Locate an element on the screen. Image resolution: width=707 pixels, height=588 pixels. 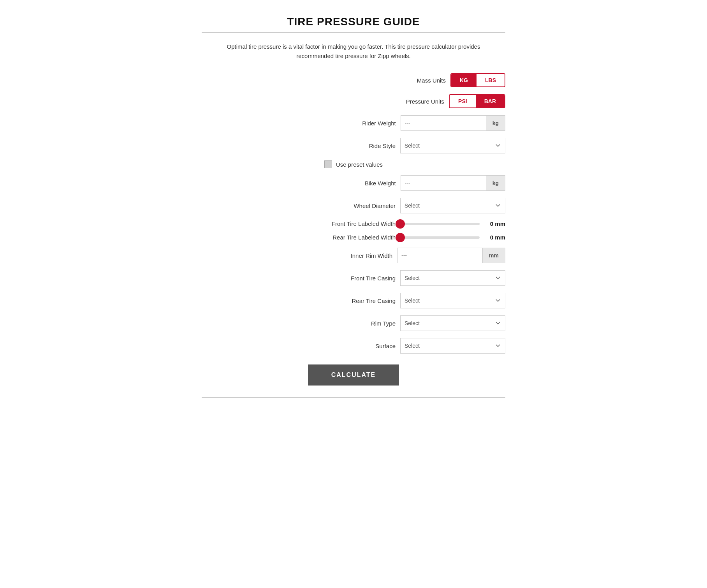
ride-style-label: Ride Style is located at coordinates (353, 146).